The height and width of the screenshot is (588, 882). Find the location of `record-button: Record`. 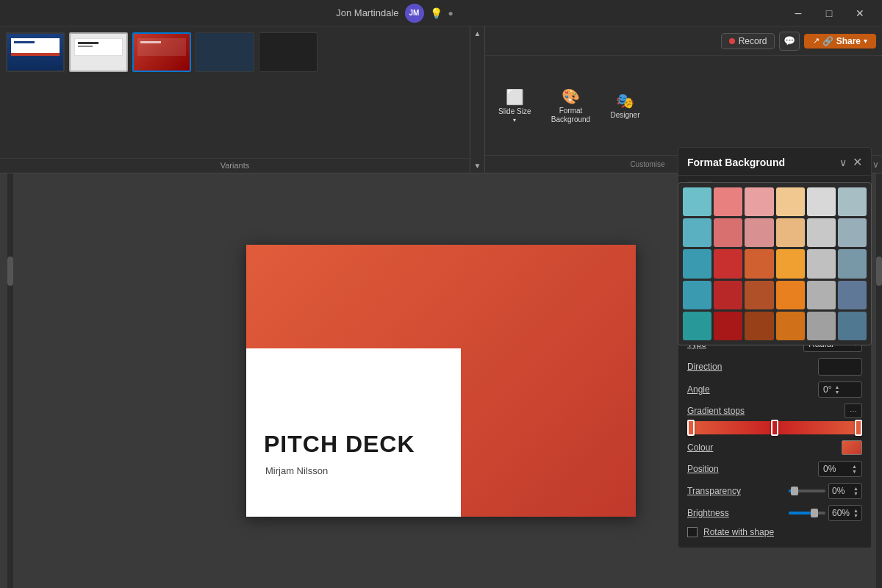

record-button: Record is located at coordinates (748, 41).